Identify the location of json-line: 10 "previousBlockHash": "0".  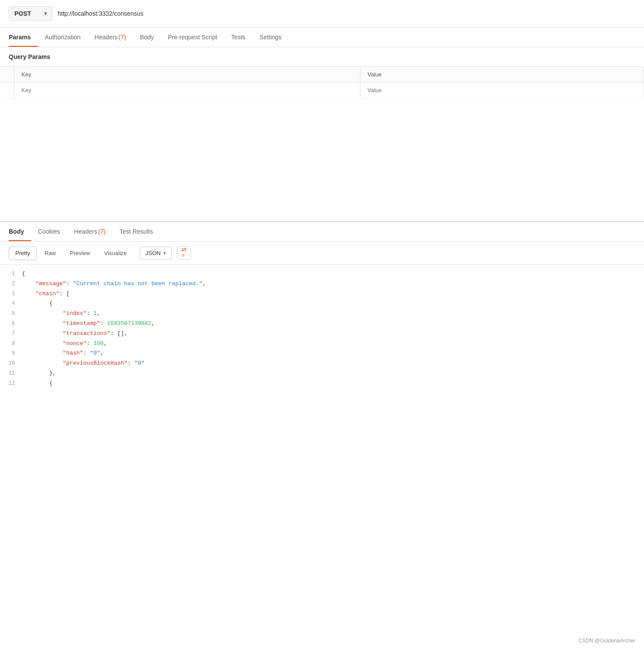
(322, 363).